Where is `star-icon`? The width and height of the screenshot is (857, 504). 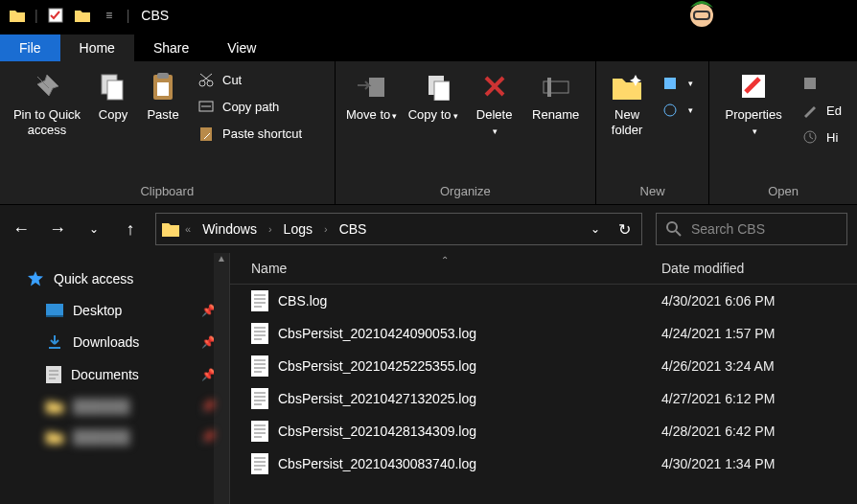
star-icon is located at coordinates (35, 279).